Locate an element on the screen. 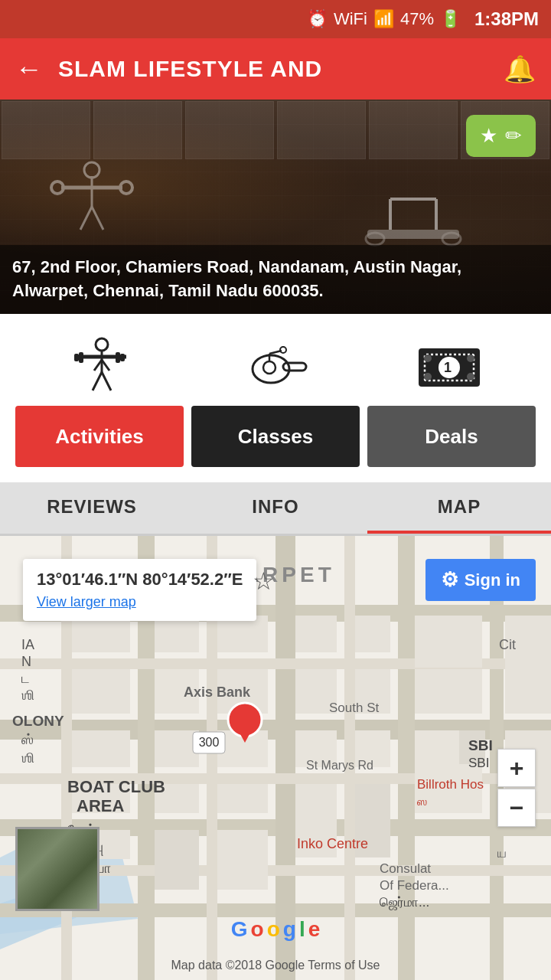  deals-icon: 1 is located at coordinates (449, 368).